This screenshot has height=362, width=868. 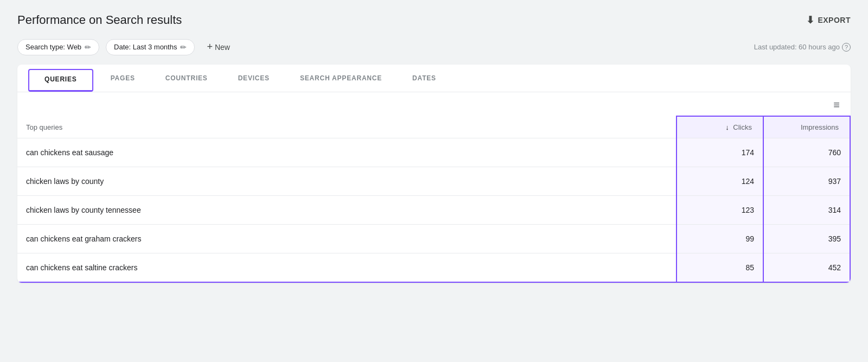 I want to click on top-queries-label: Top queries, so click(x=44, y=127).